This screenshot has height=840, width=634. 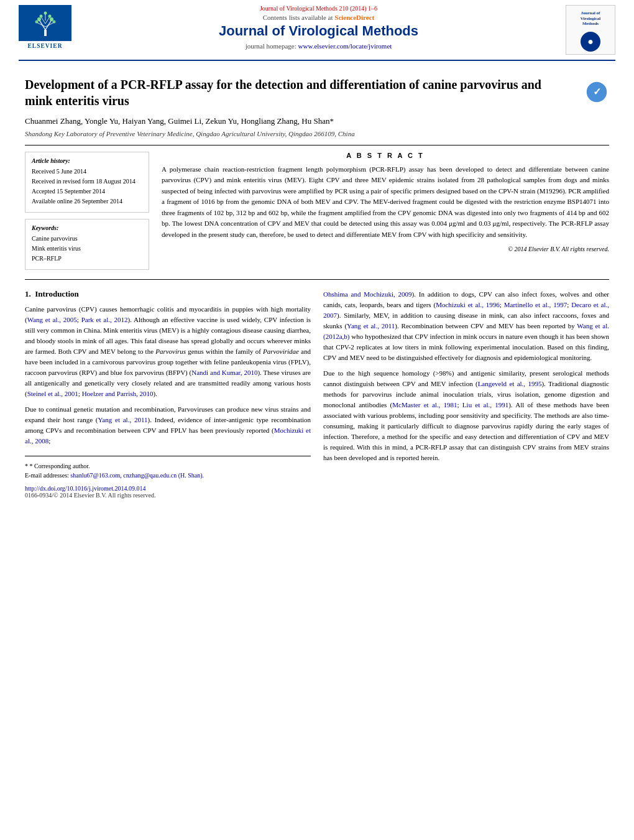 I want to click on crossmark: ✓, so click(x=597, y=92).